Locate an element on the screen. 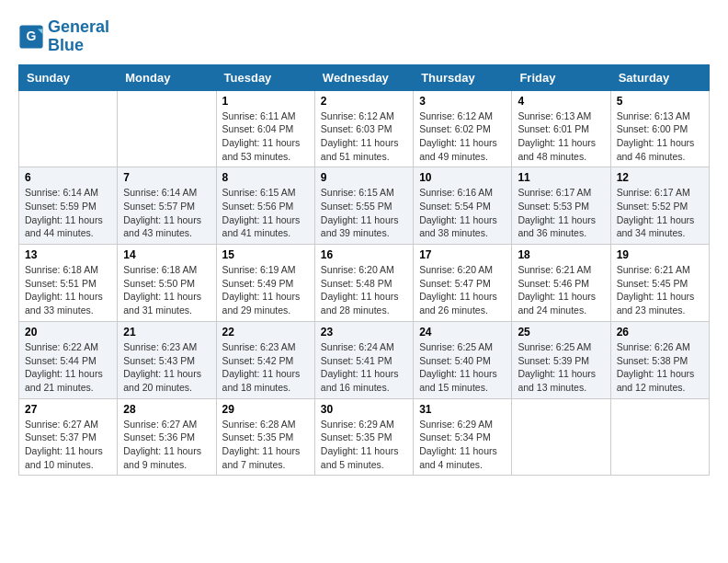 Image resolution: width=728 pixels, height=563 pixels. column-header-sunday: Sunday is located at coordinates (68, 77).